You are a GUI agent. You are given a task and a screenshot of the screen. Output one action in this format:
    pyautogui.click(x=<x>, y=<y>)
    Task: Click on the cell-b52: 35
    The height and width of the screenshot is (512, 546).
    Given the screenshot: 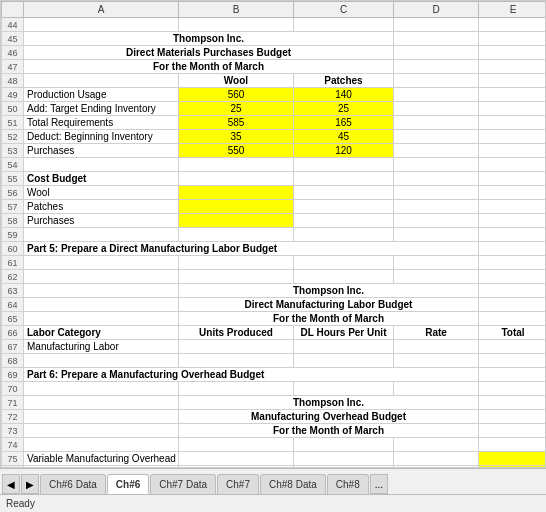 What is the action you would take?
    pyautogui.click(x=236, y=137)
    